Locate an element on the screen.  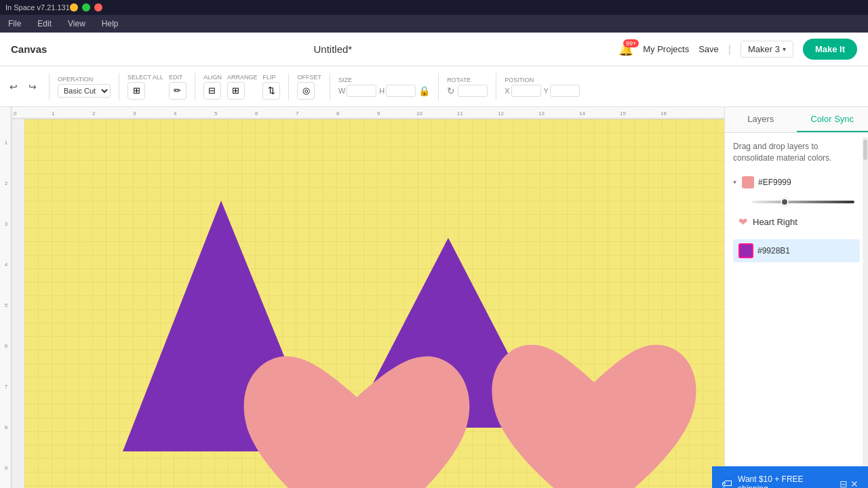
lock-ratio-icon: 🔒 is located at coordinates (425, 91).